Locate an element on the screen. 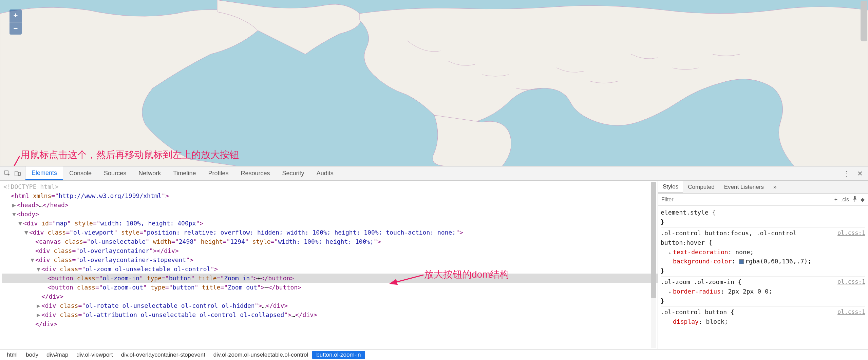 The image size is (868, 360). tack-icon: ◆ is located at coordinates (863, 199).